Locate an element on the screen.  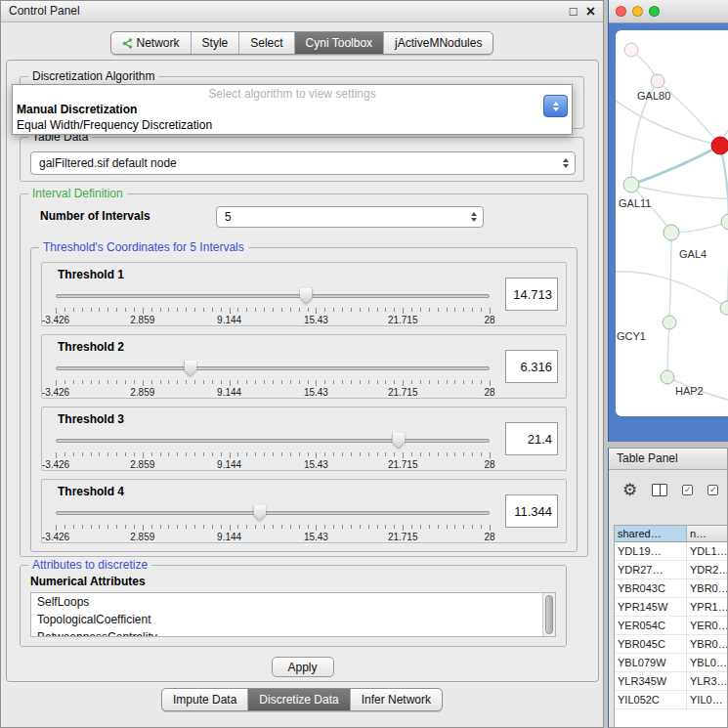
close-traffic-light is located at coordinates (621, 12).